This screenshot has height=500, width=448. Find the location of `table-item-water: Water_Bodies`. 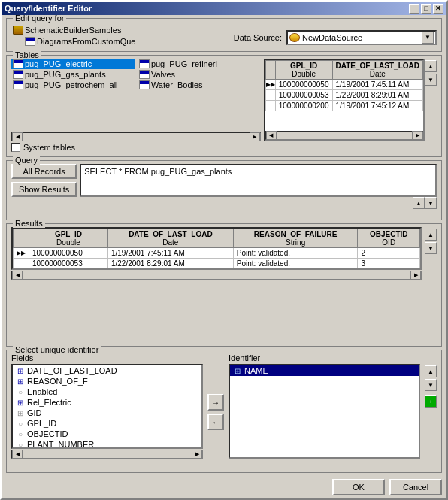

table-item-water: Water_Bodies is located at coordinates (199, 85).